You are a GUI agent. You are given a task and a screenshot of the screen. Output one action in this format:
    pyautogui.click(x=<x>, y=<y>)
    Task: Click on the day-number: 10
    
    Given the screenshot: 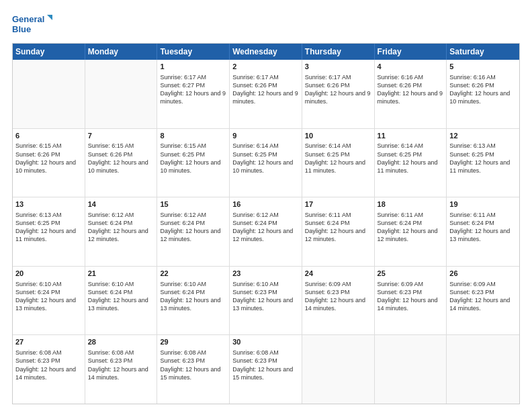 What is the action you would take?
    pyautogui.click(x=339, y=136)
    